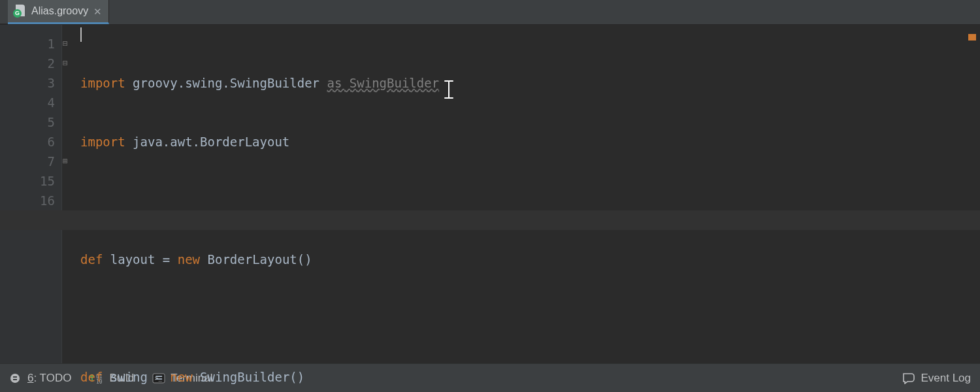  Describe the element at coordinates (81, 35) in the screenshot. I see `text-caret` at that location.